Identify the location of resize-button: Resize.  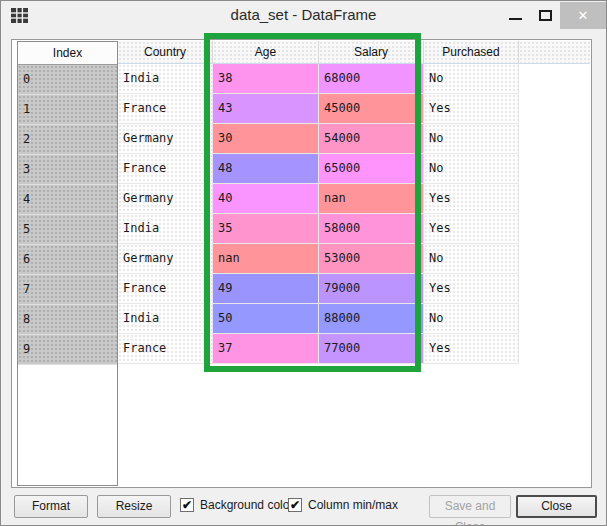
(134, 506).